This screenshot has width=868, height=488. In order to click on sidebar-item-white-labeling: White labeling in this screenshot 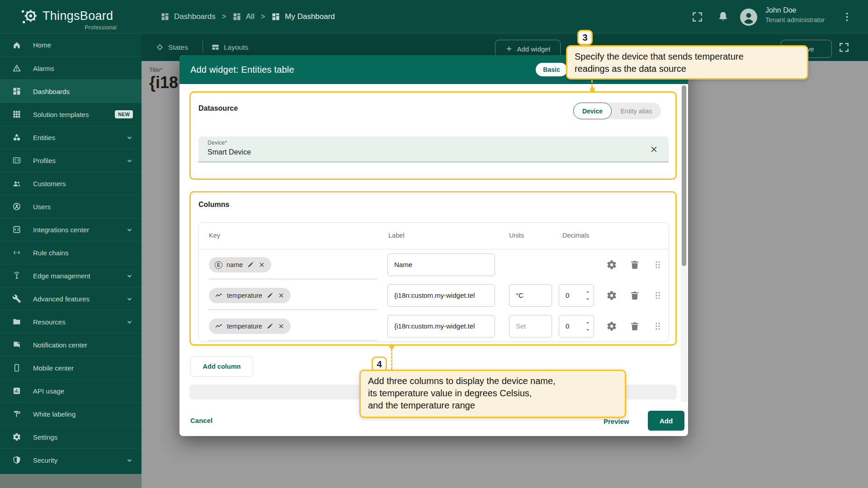, I will do `click(71, 414)`.